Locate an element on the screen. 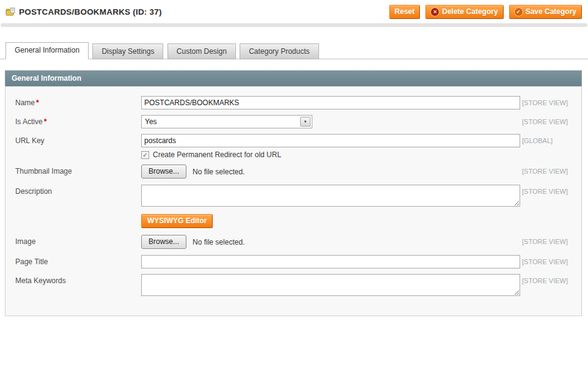 The width and height of the screenshot is (588, 381). save-category-button: ✓ Save Category is located at coordinates (545, 12).